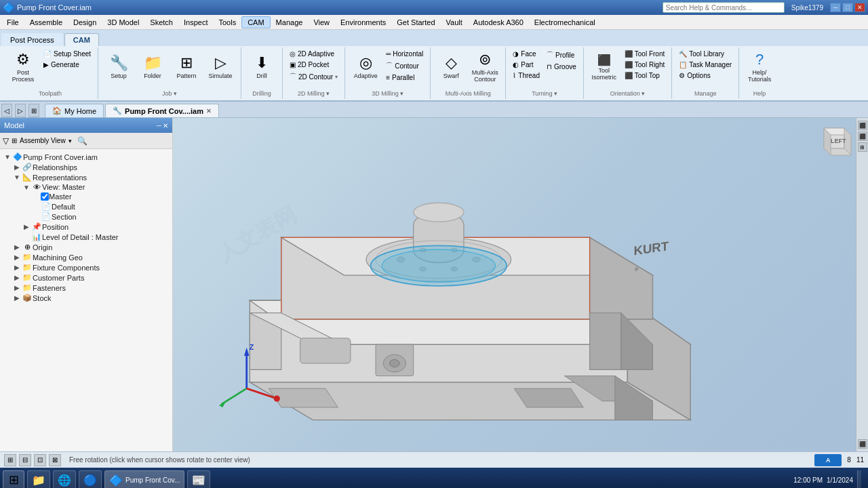 The height and width of the screenshot is (488, 868). What do you see at coordinates (604, 67) in the screenshot?
I see `tool-isometric-button: ⬛ ToolIsometric` at bounding box center [604, 67].